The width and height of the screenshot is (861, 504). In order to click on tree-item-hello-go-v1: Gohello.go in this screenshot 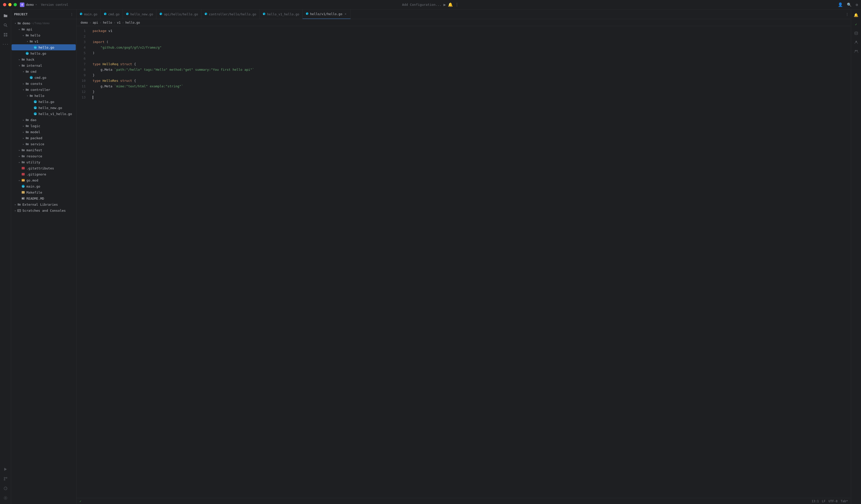, I will do `click(44, 47)`.